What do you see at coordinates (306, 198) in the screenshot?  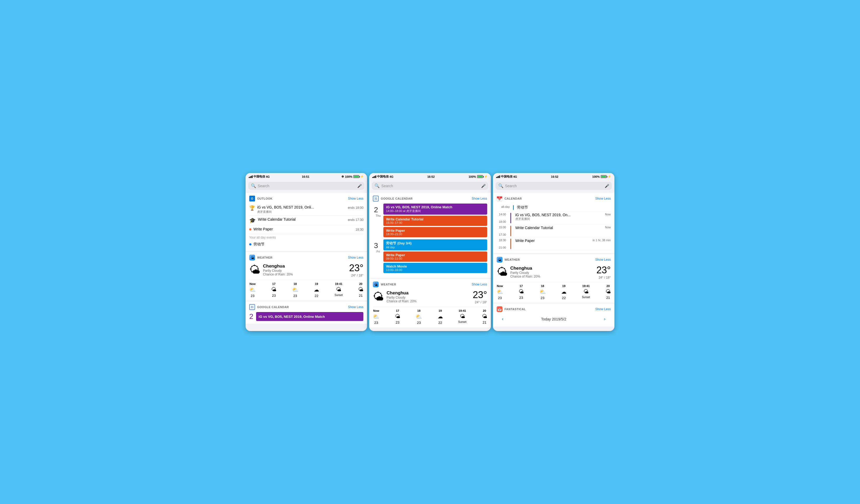 I see `outlook-header: O OUTLOOK Show Less` at bounding box center [306, 198].